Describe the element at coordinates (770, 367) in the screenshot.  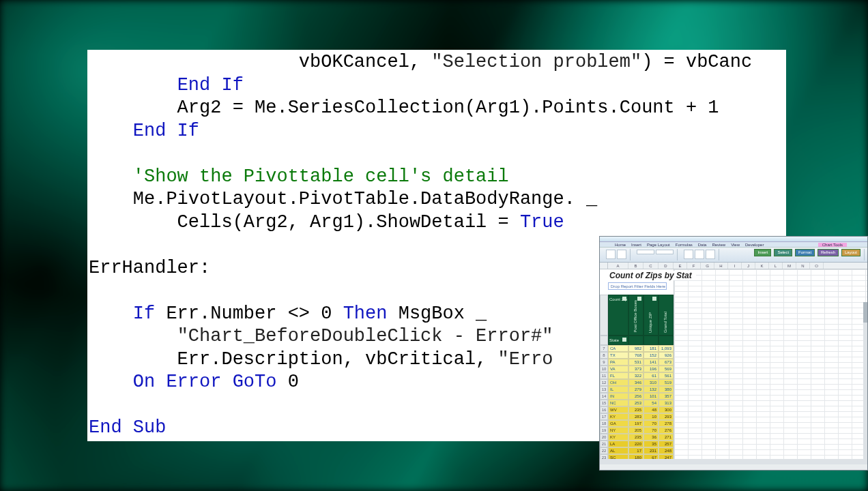
I see `excel-empty-cells` at that location.